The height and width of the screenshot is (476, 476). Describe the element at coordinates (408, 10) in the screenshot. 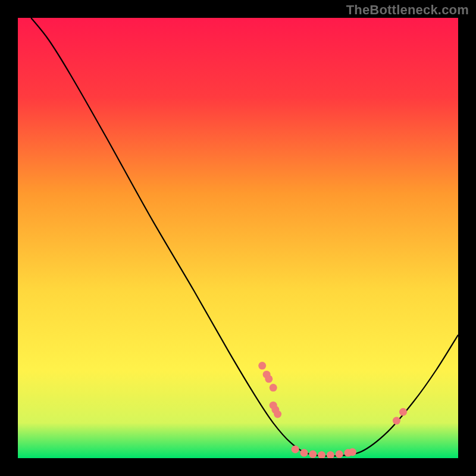

I see `watermark-text: TheBottleneck.com` at that location.